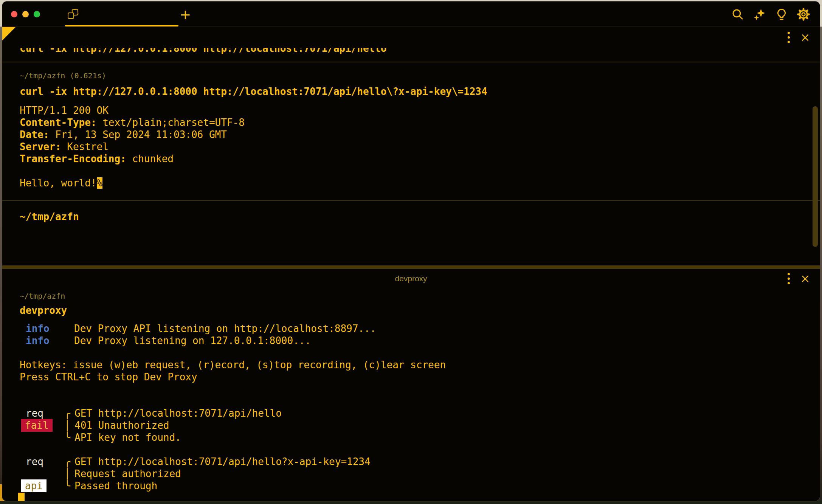  I want to click on request-log-row: ╰ API key not found., so click(411, 437).